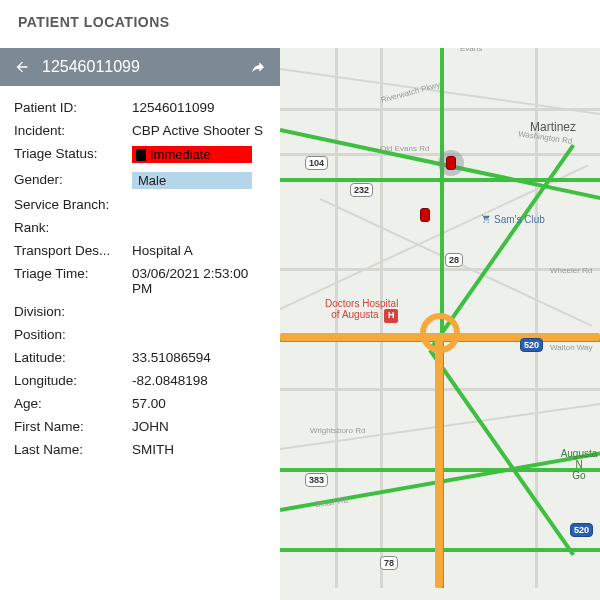 The image size is (600, 600). What do you see at coordinates (73, 228) in the screenshot?
I see `label: Rank:` at bounding box center [73, 228].